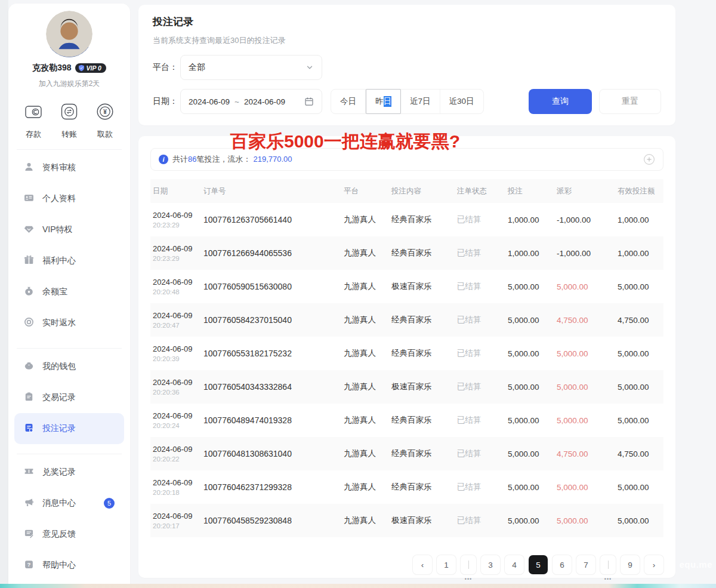 This screenshot has width=716, height=588. What do you see at coordinates (59, 199) in the screenshot?
I see `sidebar-item-label: 个人资料` at bounding box center [59, 199].